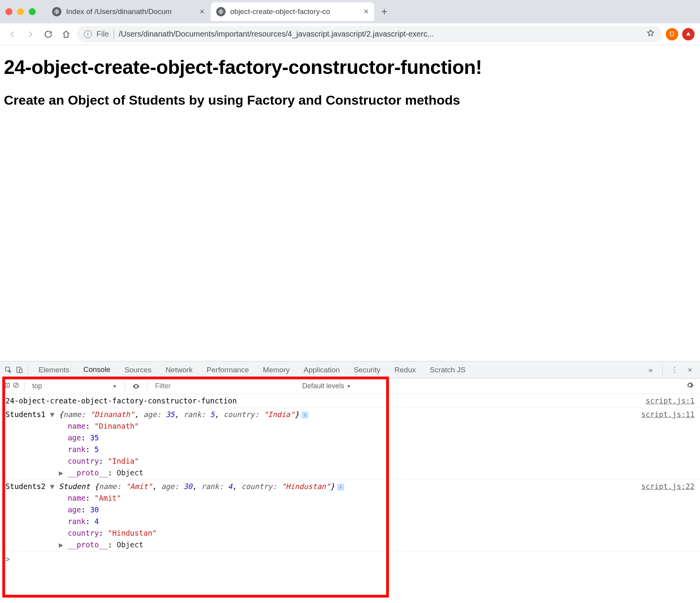  Describe the element at coordinates (665, 515) in the screenshot. I see `source-link: script.js:22` at that location.